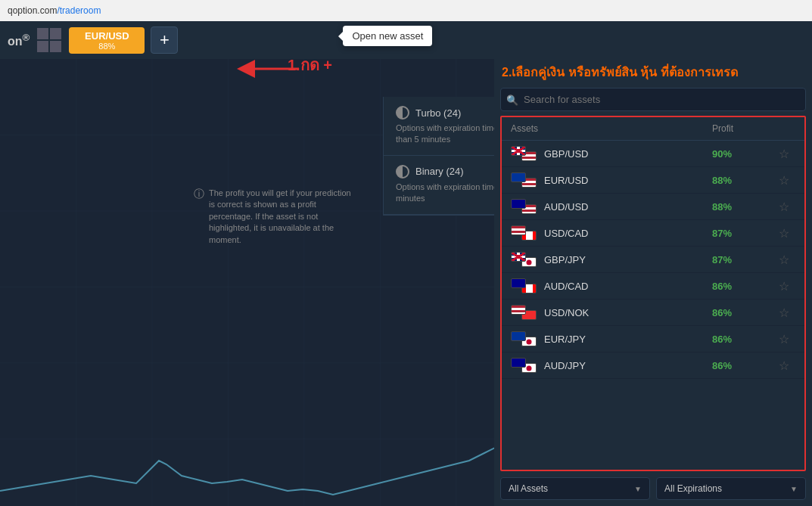 Image resolution: width=812 pixels, height=506 pixels. What do you see at coordinates (406, 40) in the screenshot?
I see `top-nav: on® EUR/USD 88% + Open new asset 1.กด +` at bounding box center [406, 40].